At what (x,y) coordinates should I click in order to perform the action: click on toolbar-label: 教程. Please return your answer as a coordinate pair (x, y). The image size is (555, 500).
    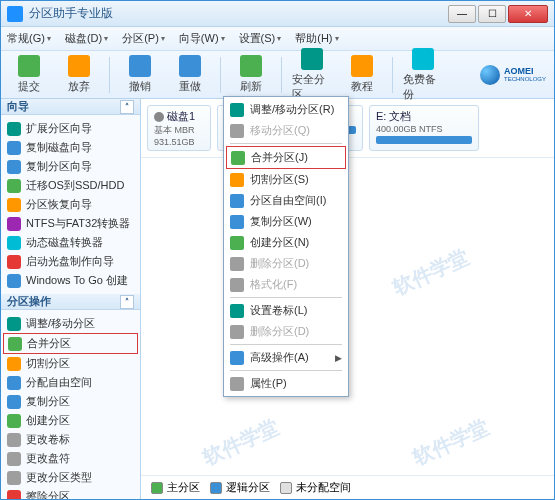
    Looking at the image, I should click on (362, 86).